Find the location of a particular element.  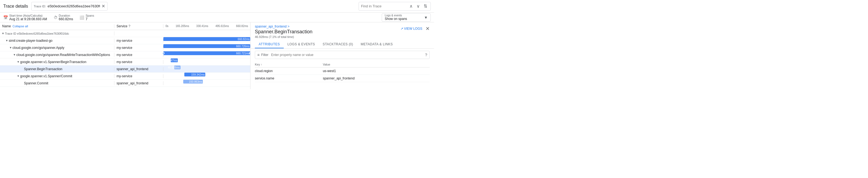

attr-key: cloud.region is located at coordinates (289, 71).